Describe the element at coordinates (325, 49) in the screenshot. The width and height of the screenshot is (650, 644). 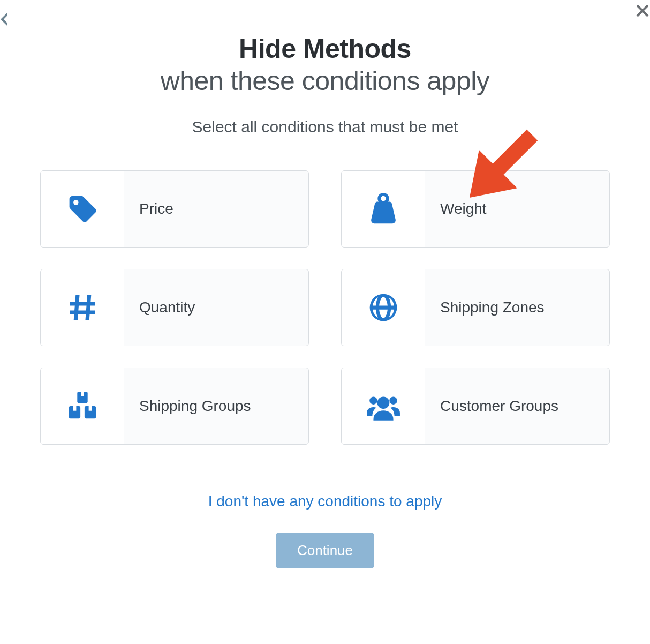
I see `modal-title-bold: Hide Methods` at that location.